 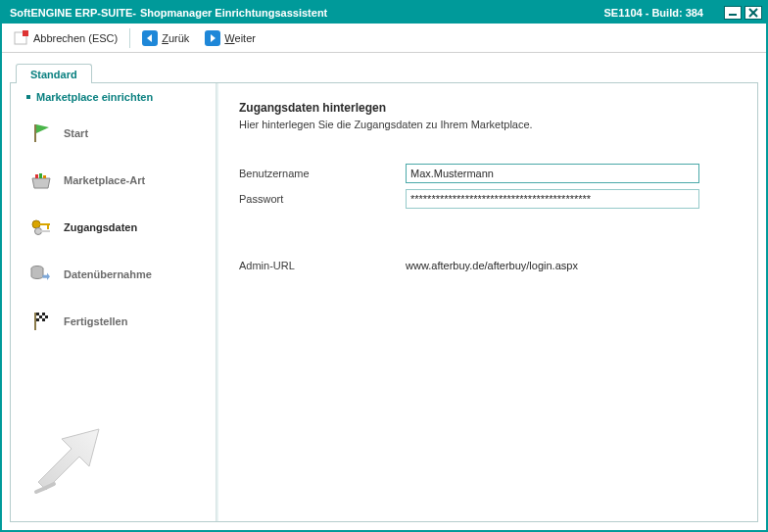 What do you see at coordinates (733, 13) in the screenshot?
I see `minimize-button` at bounding box center [733, 13].